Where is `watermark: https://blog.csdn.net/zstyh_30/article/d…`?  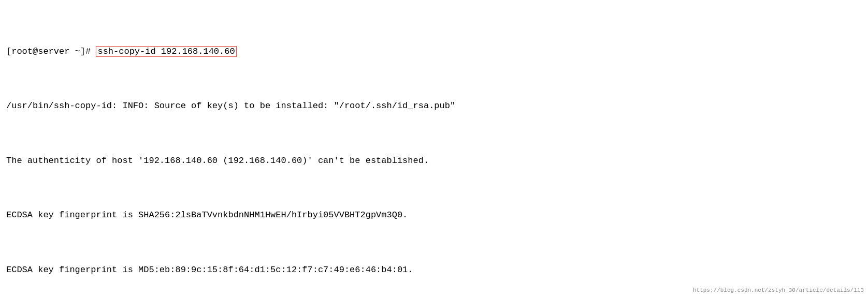
watermark: https://blog.csdn.net/zstyh_30/article/d… is located at coordinates (778, 291).